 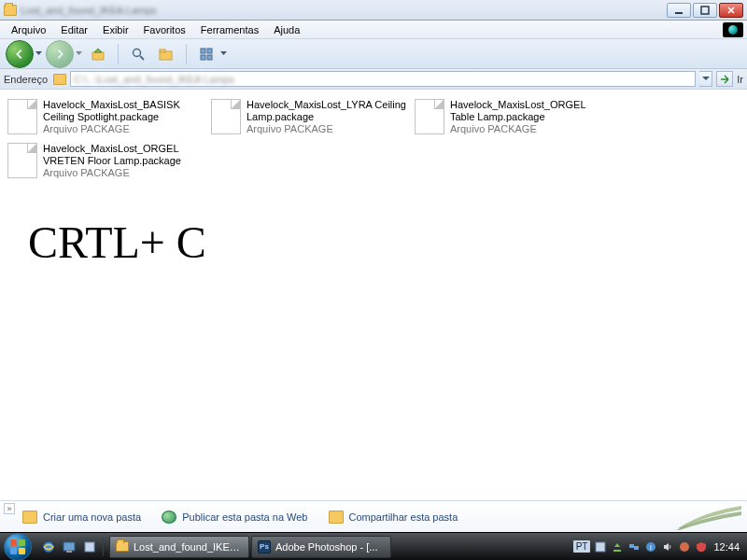 What do you see at coordinates (60, 54) in the screenshot?
I see `forward-button` at bounding box center [60, 54].